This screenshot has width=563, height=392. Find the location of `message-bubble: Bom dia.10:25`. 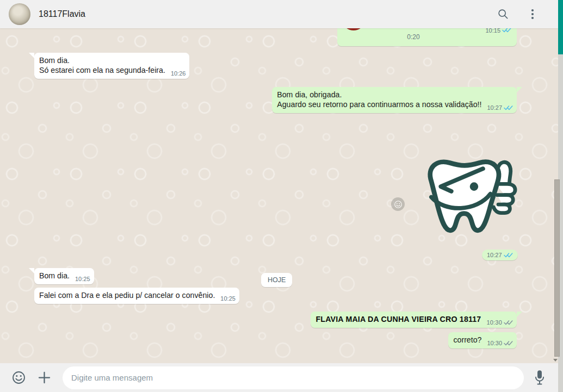

message-bubble: Bom dia.10:25 is located at coordinates (64, 276).